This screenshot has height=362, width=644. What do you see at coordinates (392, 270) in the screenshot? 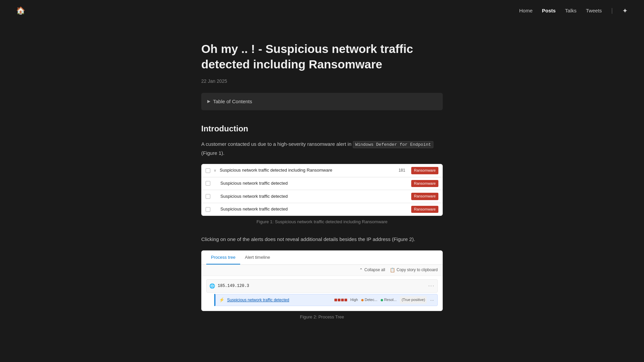
I see `copy-icon: 📋` at bounding box center [392, 270].